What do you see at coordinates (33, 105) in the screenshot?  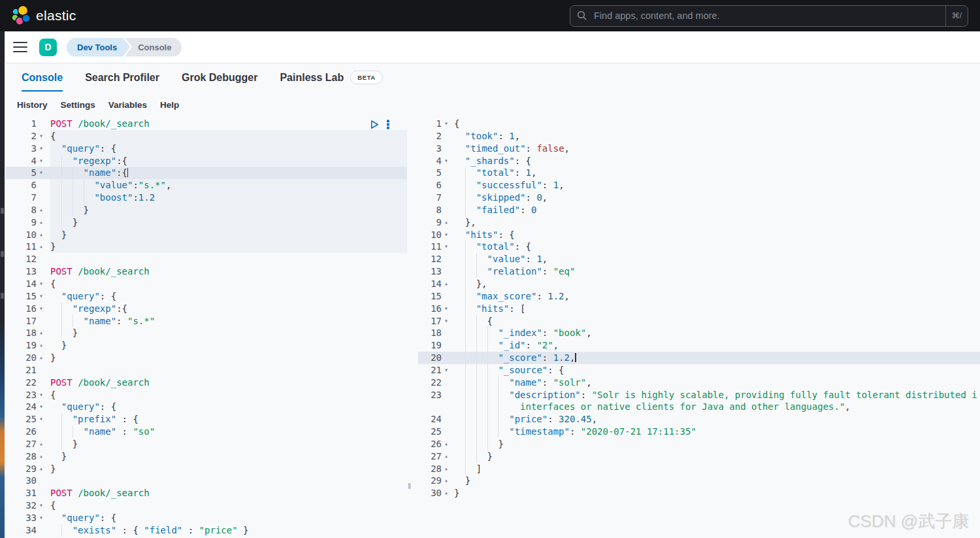 I see `menu-history: History` at bounding box center [33, 105].